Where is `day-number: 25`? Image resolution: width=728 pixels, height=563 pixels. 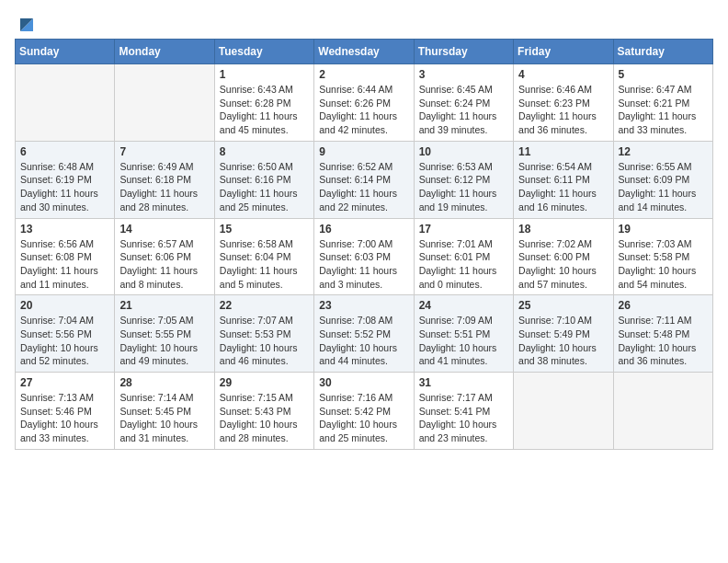 day-number: 25 is located at coordinates (563, 305).